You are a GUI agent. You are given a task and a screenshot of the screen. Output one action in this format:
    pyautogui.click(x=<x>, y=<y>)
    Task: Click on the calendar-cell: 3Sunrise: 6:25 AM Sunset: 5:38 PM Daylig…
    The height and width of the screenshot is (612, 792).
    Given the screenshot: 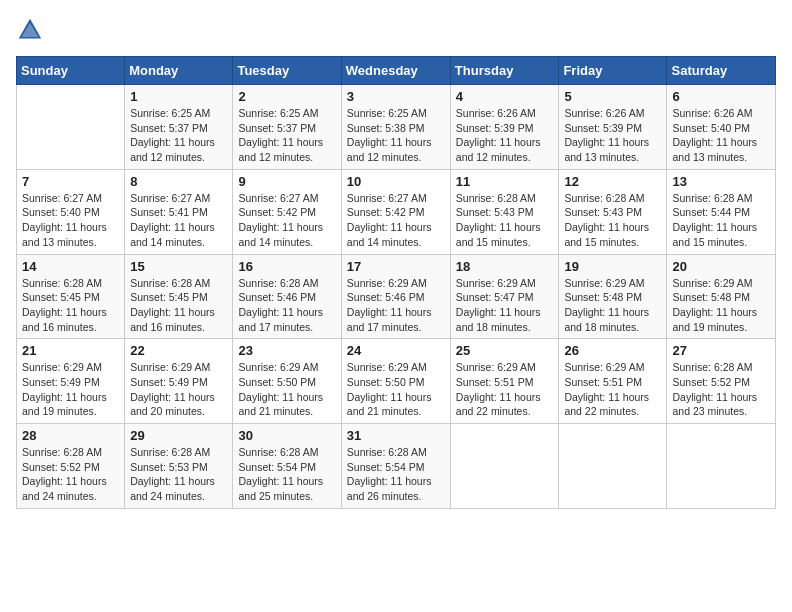 What is the action you would take?
    pyautogui.click(x=396, y=128)
    